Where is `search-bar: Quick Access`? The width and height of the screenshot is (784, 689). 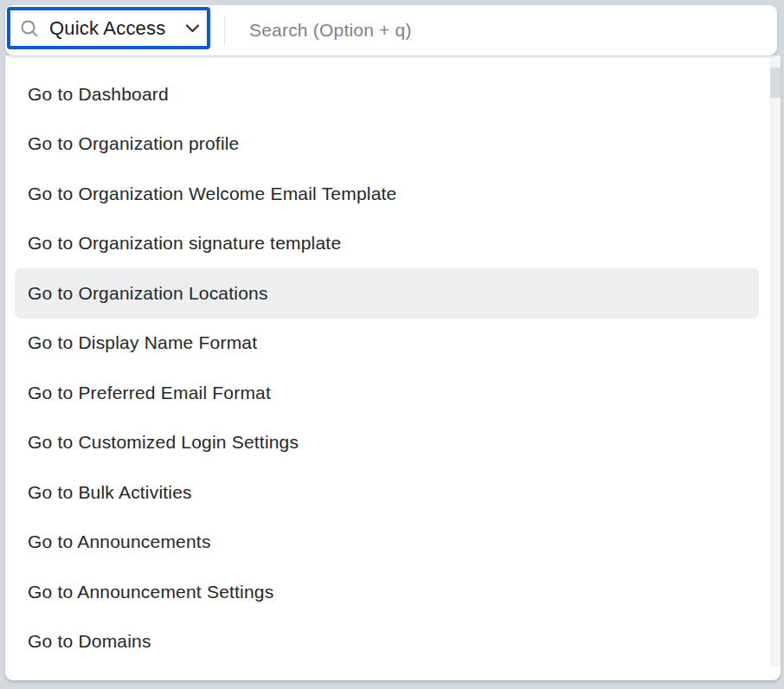
search-bar: Quick Access is located at coordinates (391, 30).